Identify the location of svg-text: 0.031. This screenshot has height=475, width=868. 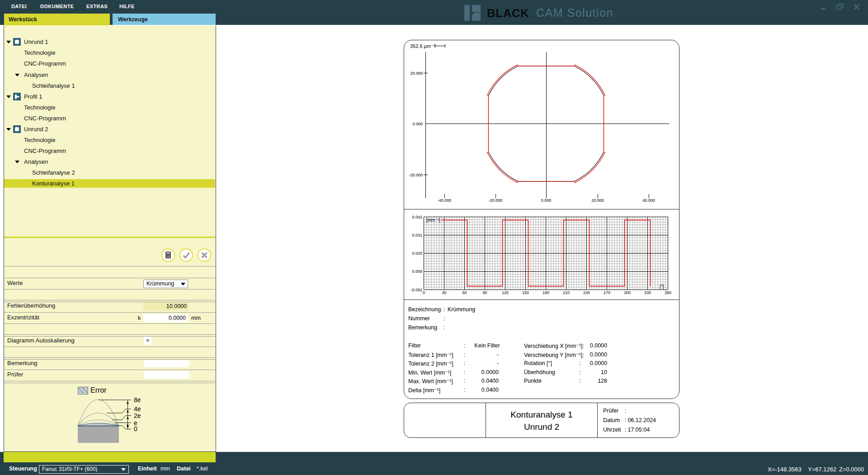
(417, 235).